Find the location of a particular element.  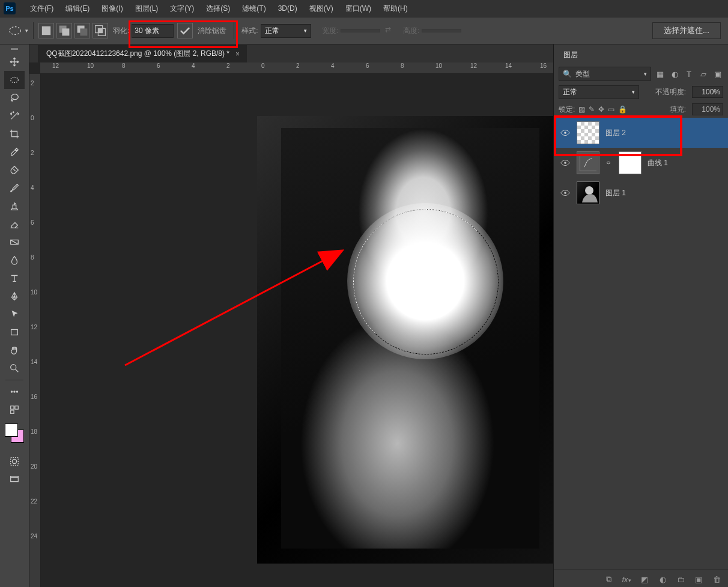

eraser-tool is located at coordinates (14, 224).